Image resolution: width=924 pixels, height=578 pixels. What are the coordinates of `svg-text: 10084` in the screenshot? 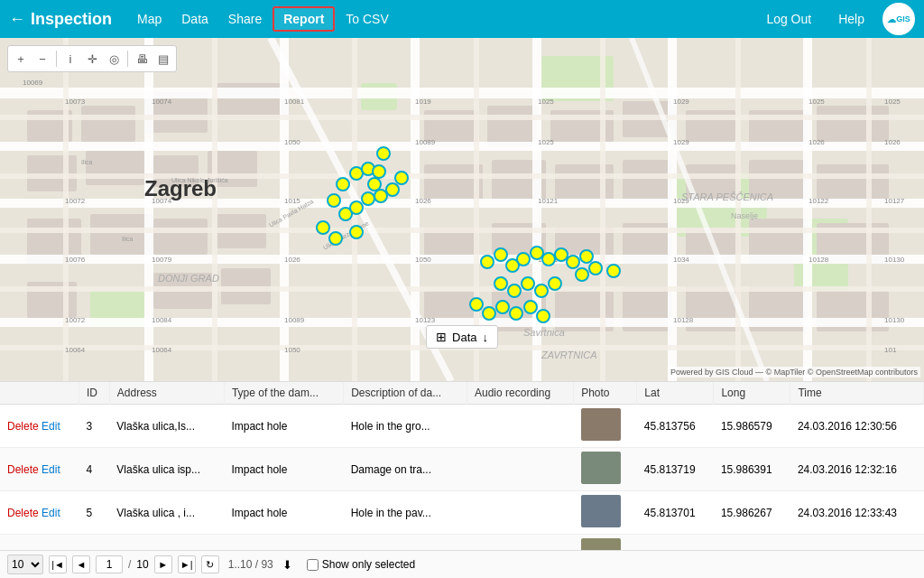 It's located at (162, 320).